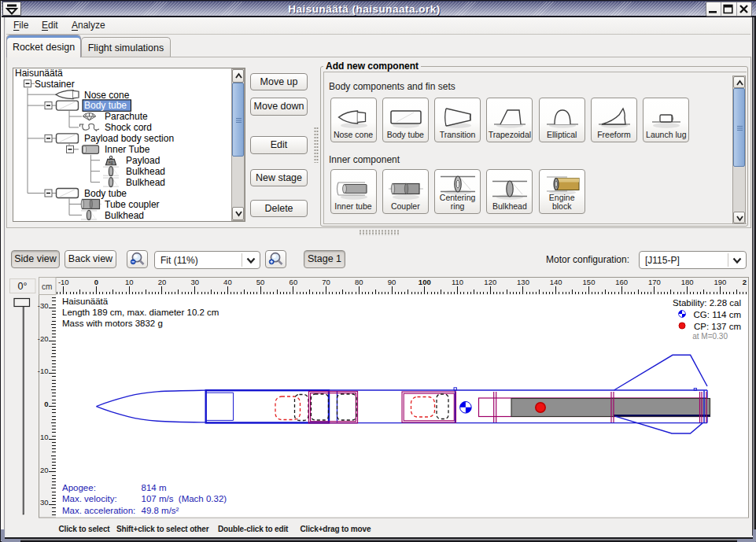  Describe the element at coordinates (688, 282) in the screenshot. I see `svg-text: 180` at that location.